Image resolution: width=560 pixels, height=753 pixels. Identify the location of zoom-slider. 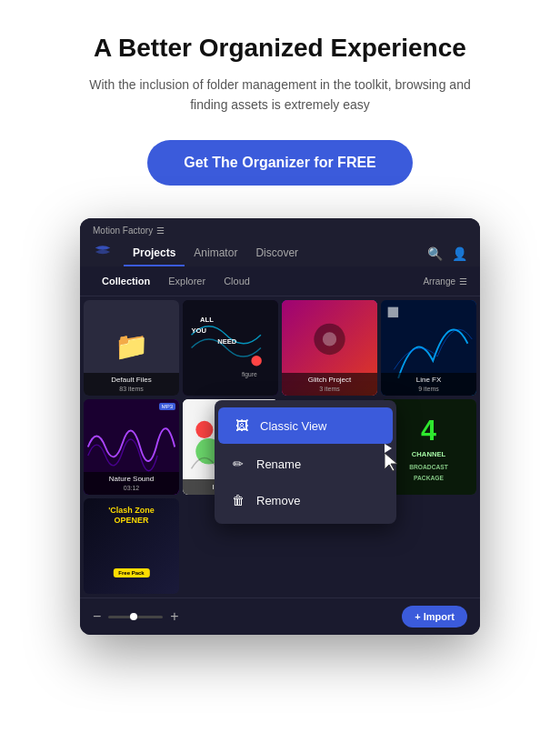
(135, 617).